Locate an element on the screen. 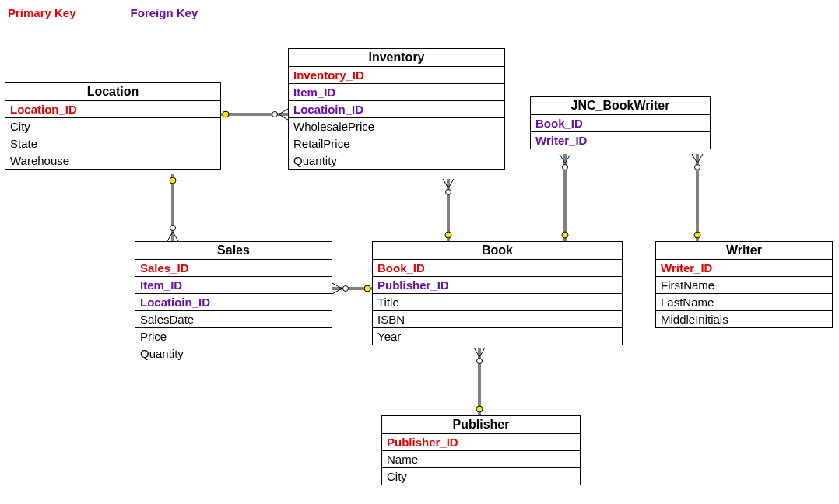 This screenshot has height=504, width=839. field-title: Title is located at coordinates (497, 303).